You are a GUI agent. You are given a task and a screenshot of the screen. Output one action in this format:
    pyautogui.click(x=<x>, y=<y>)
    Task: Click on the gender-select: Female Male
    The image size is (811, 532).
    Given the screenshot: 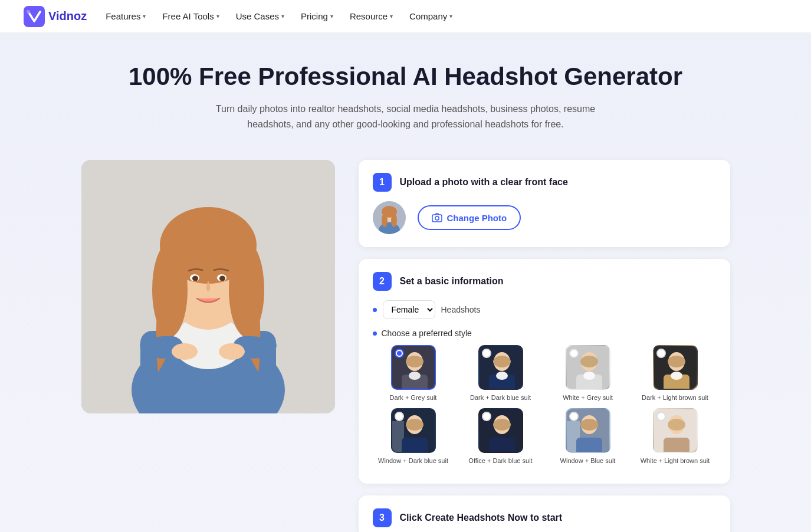 What is the action you would take?
    pyautogui.click(x=409, y=310)
    